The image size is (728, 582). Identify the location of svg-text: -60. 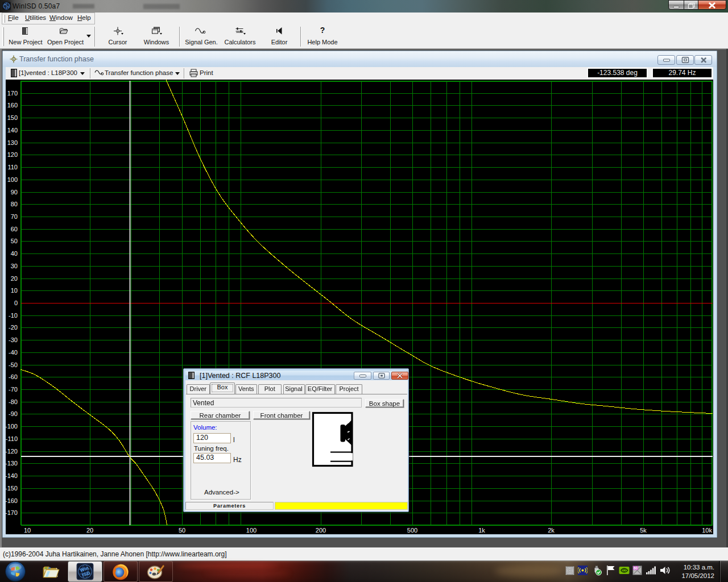
(13, 377).